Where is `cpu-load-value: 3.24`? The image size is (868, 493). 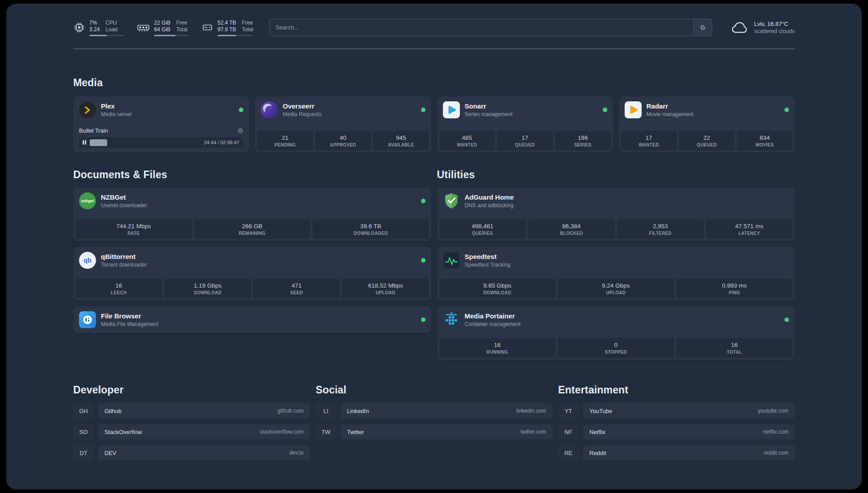
cpu-load-value: 3.24 is located at coordinates (95, 29).